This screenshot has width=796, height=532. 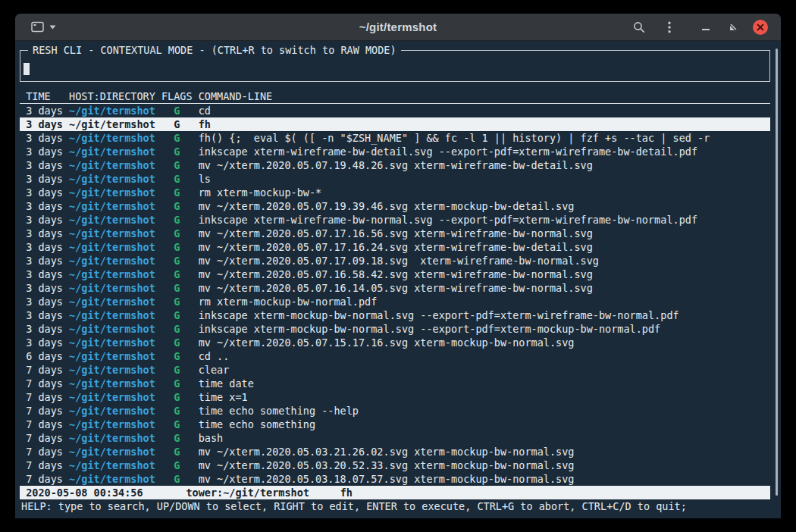 What do you see at coordinates (44, 27) in the screenshot?
I see `new-tab-button` at bounding box center [44, 27].